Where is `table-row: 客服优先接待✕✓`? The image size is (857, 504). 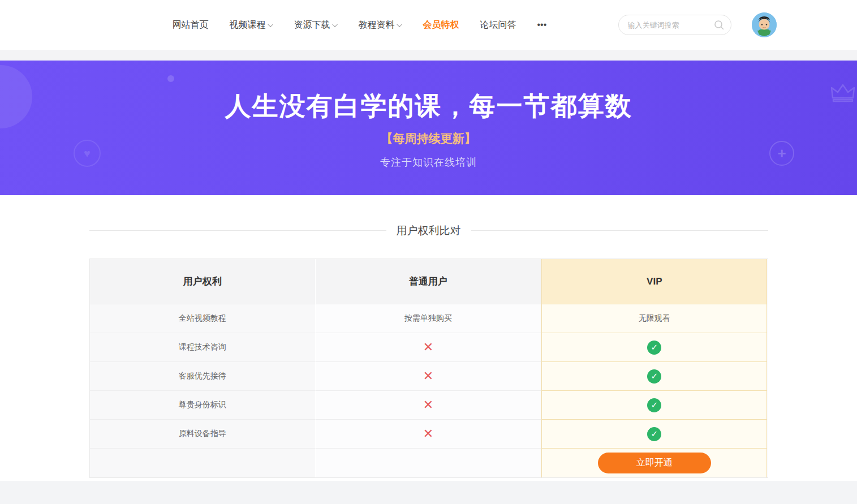
table-row: 客服优先接待✕✓ is located at coordinates (429, 377).